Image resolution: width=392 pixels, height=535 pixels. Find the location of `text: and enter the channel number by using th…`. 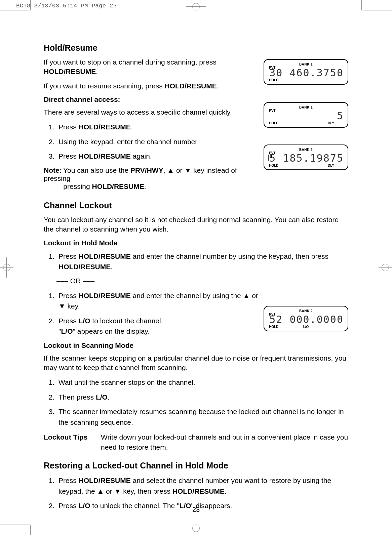

text: and enter the channel number by using th… is located at coordinates (230, 256).